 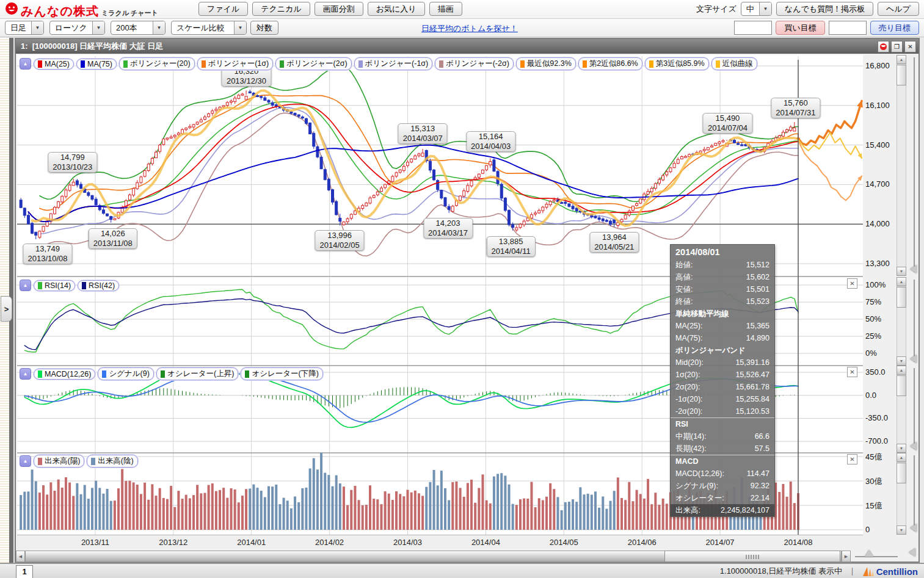 What do you see at coordinates (677, 63) in the screenshot?
I see `legend-button: 第3近似85.9%` at bounding box center [677, 63].